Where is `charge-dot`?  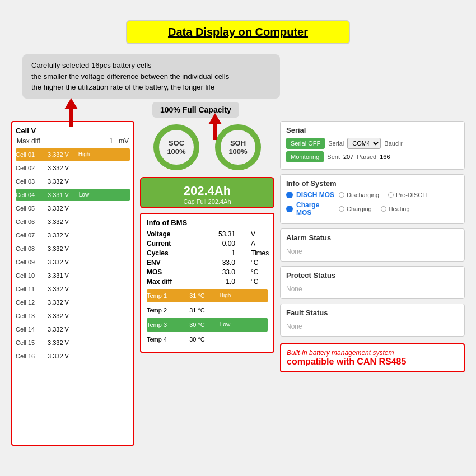 charge-dot is located at coordinates (290, 209).